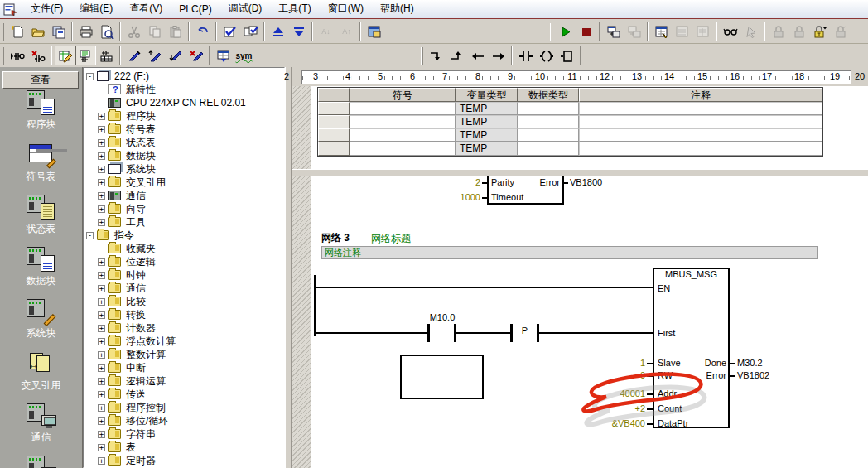 The image size is (868, 468). What do you see at coordinates (186, 89) in the screenshot?
I see `tree-item-whats-new: 新特性` at bounding box center [186, 89].